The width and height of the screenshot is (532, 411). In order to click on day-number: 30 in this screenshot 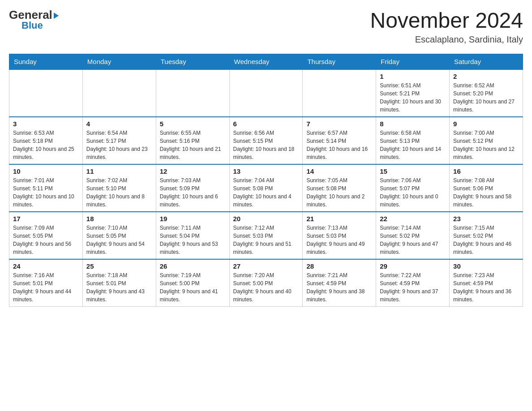, I will do `click(486, 266)`.